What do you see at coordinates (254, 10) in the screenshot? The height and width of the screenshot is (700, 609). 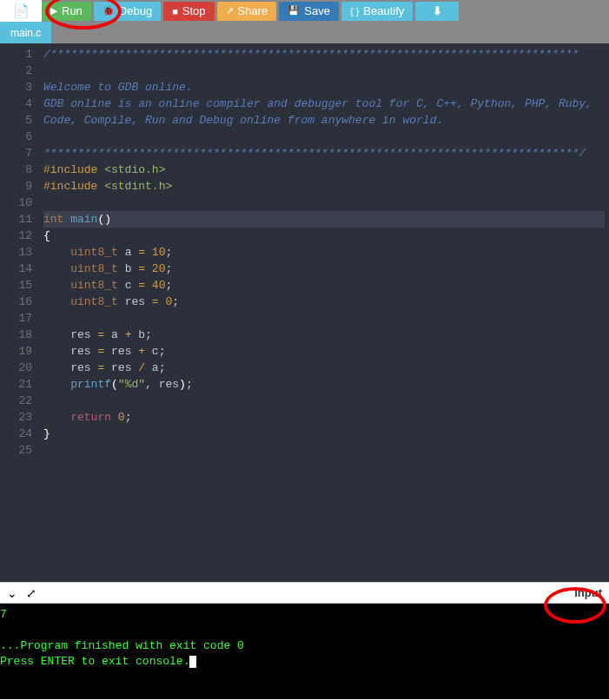 I see `share-label: Share` at bounding box center [254, 10].